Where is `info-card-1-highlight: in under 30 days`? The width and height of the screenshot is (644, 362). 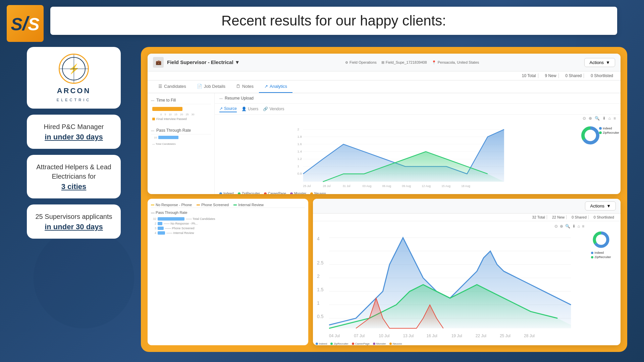
info-card-1-highlight: in under 30 days is located at coordinates (74, 137).